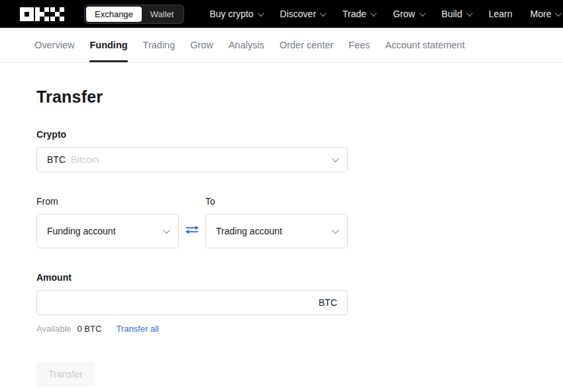 The width and height of the screenshot is (563, 392). I want to click on nav-item-label: Buy crypto, so click(231, 14).